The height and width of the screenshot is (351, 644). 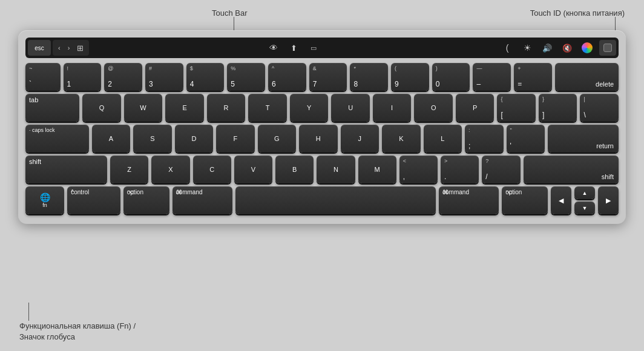 What do you see at coordinates (294, 48) in the screenshot?
I see `touchbar-share: ⬆` at bounding box center [294, 48].